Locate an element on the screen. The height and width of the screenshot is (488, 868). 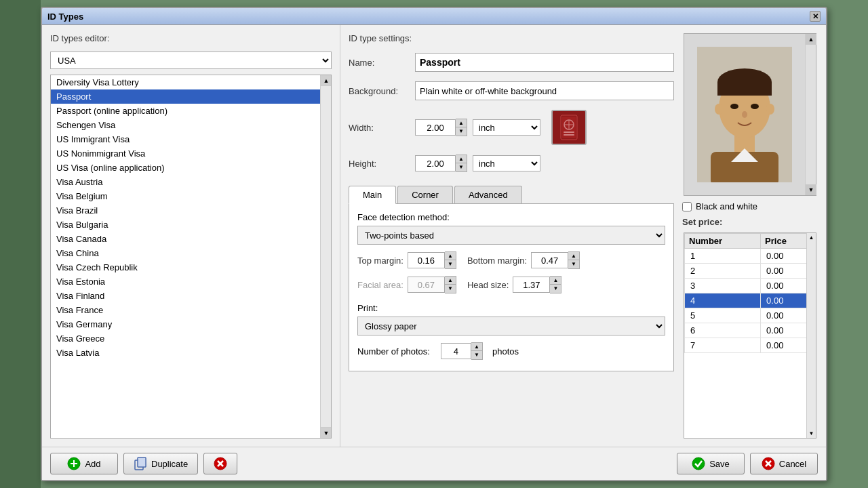
duplicate-button: Duplicate is located at coordinates (161, 464).